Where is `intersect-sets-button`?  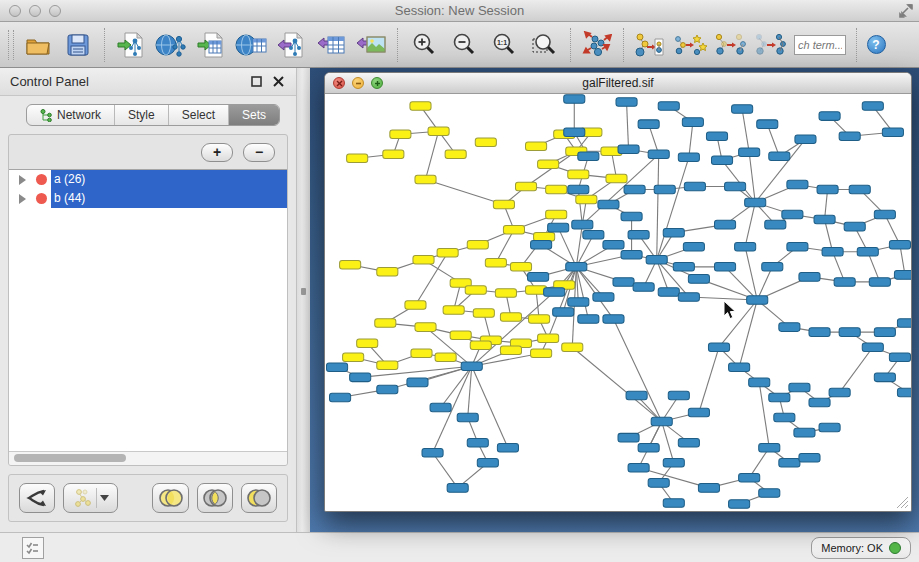
intersect-sets-button is located at coordinates (215, 498).